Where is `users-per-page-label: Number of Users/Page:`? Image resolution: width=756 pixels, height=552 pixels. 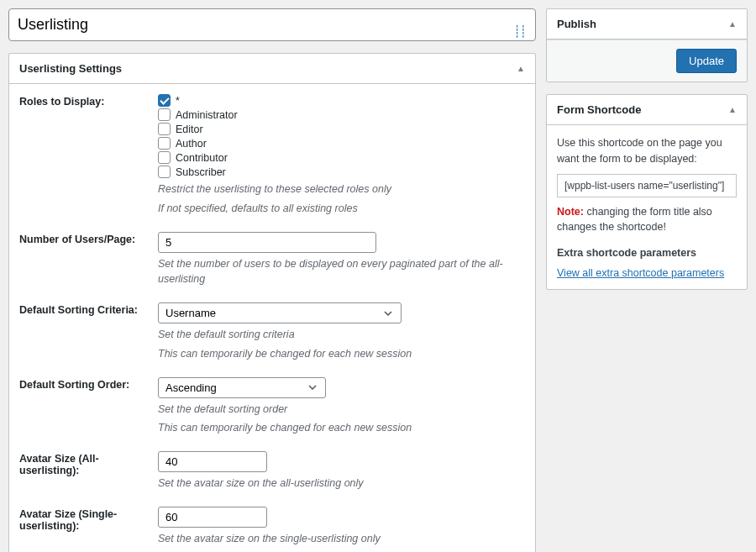 users-per-page-label: Number of Users/Page: is located at coordinates (89, 239).